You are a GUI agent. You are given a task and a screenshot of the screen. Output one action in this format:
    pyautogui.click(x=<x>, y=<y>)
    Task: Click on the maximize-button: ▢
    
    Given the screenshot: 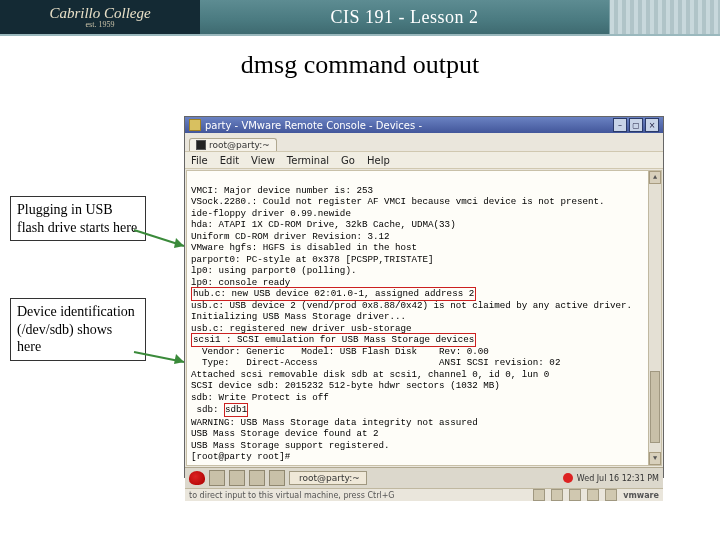 What is the action you would take?
    pyautogui.click(x=636, y=125)
    